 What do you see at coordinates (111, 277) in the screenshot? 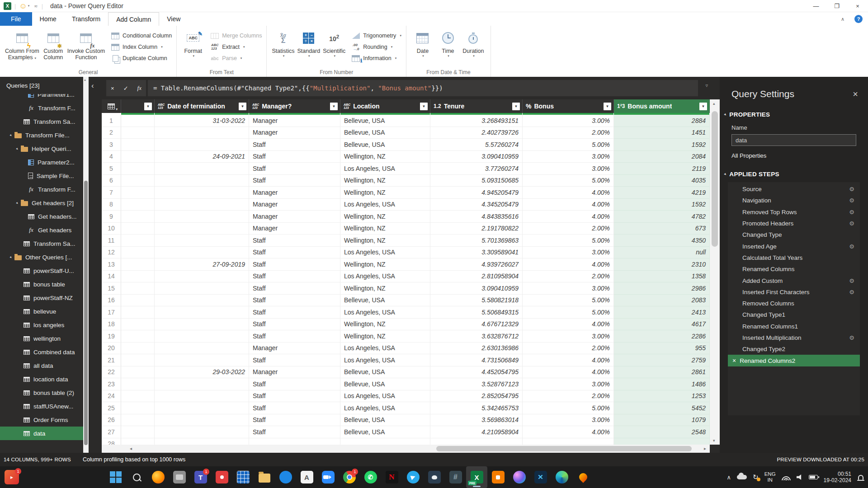
I see `row-number: 14` at bounding box center [111, 277].